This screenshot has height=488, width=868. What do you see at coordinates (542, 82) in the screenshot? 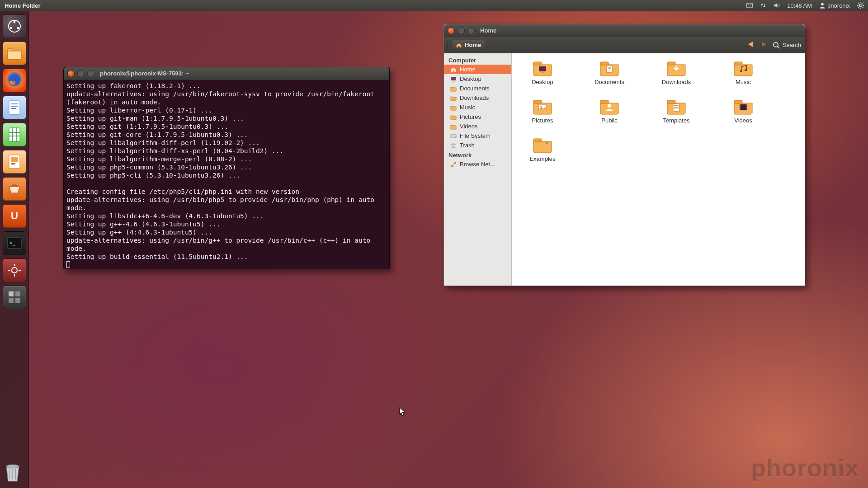
I see `file-item-label: Desktop` at bounding box center [542, 82].